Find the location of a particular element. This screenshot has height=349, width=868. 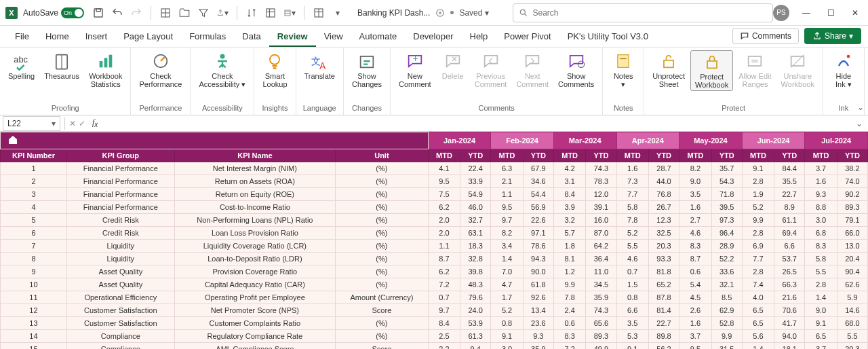

data-cell: 74.0 is located at coordinates (852, 182).